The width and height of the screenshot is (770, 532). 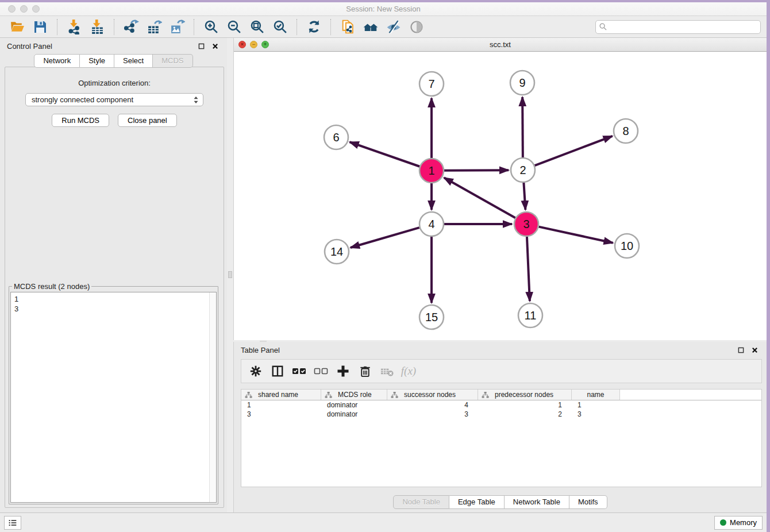 What do you see at coordinates (24, 9) in the screenshot?
I see `minimize-window-button` at bounding box center [24, 9].